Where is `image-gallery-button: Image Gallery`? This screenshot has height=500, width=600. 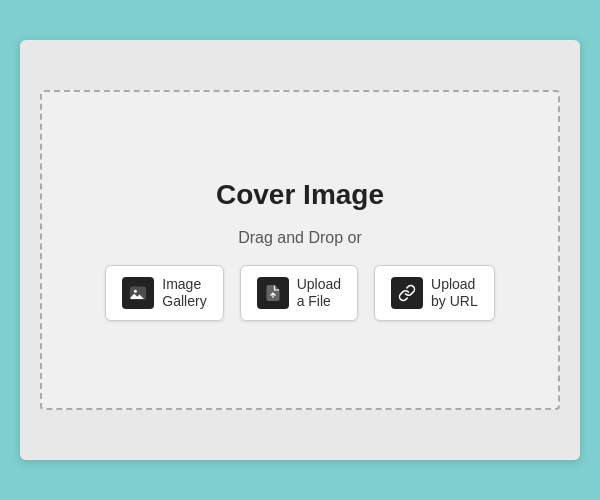
image-gallery-button: Image Gallery is located at coordinates (164, 293).